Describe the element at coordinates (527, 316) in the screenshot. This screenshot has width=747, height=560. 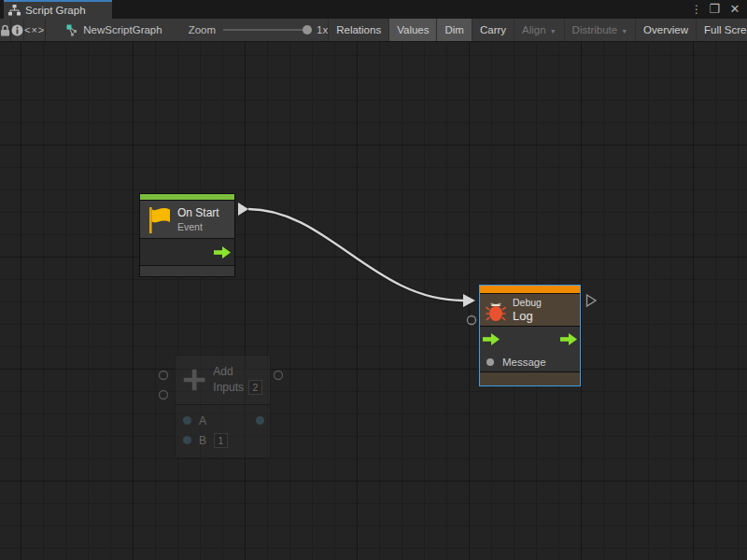
I see `node-title: Log` at that location.